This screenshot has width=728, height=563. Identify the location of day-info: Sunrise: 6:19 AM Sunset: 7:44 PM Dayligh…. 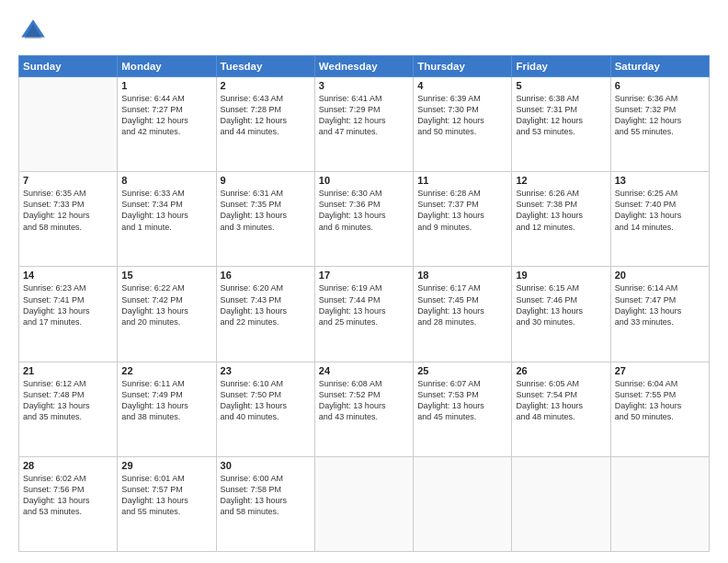
(364, 305).